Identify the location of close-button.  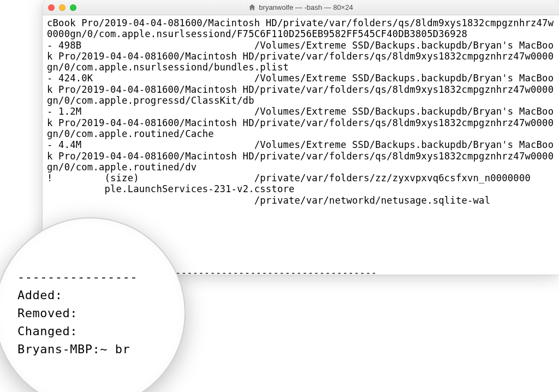
(51, 8).